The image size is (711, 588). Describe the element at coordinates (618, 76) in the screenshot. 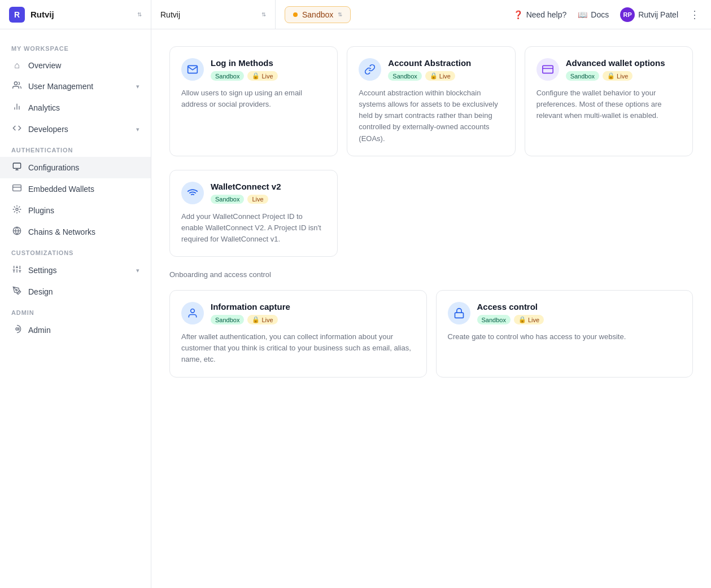

I see `advanced-wallet-live-badge: 🔒 Live` at that location.